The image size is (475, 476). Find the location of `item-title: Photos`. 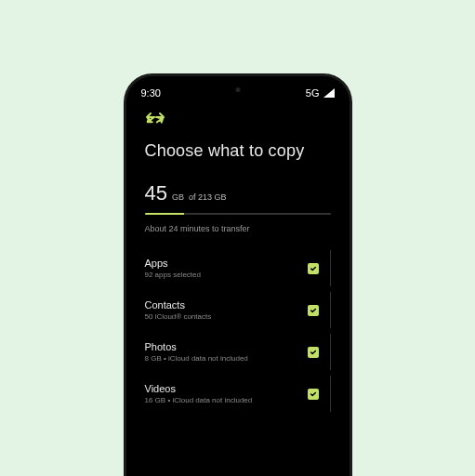

item-title: Photos is located at coordinates (227, 347).